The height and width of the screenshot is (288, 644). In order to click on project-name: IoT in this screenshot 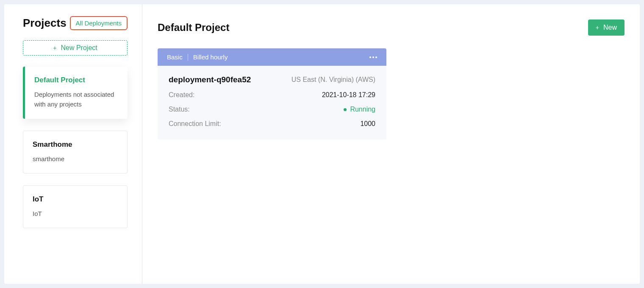, I will do `click(75, 199)`.